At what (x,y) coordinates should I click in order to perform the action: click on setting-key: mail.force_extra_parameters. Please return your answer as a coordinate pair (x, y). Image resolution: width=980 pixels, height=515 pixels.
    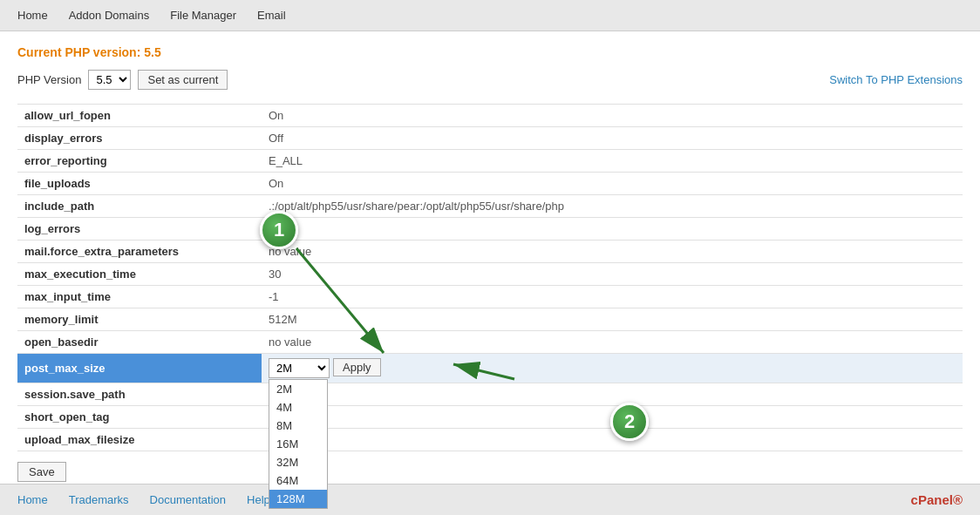
    Looking at the image, I should click on (140, 252).